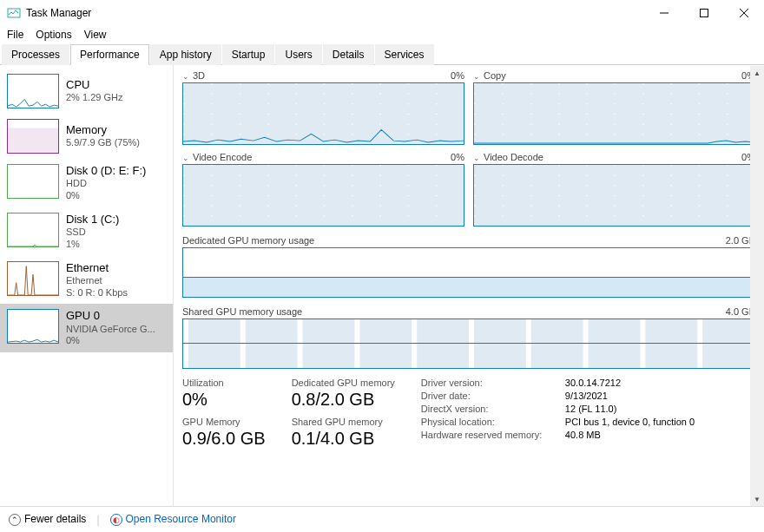 This screenshot has height=532, width=764. I want to click on tab-services: Services, so click(405, 55).